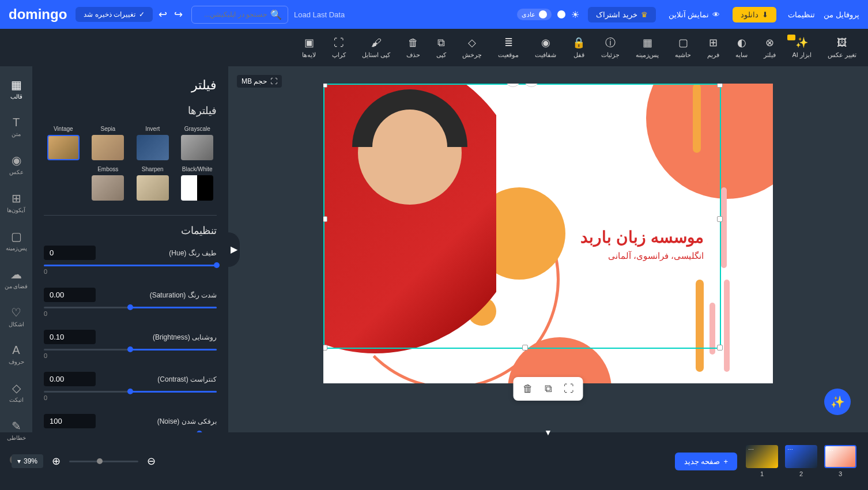 This screenshot has width=868, height=490. I want to click on sidetab-label: حروف, so click(16, 362).